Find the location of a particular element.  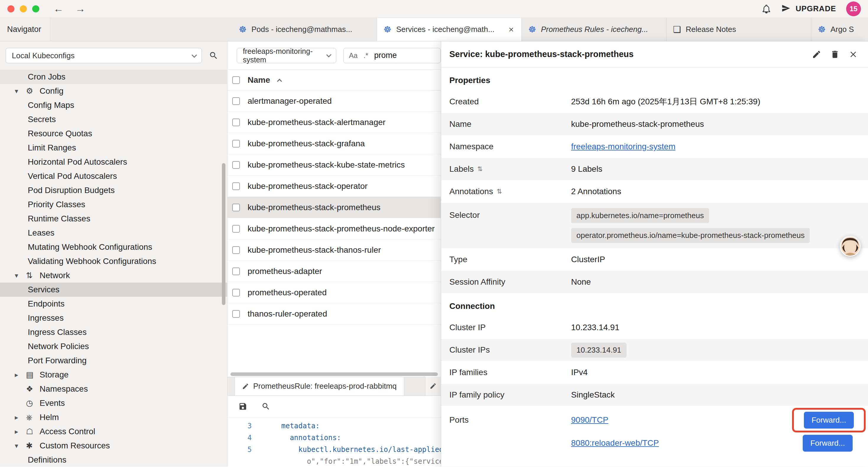

sidebar-item-ingresses: Ingresses is located at coordinates (114, 318).